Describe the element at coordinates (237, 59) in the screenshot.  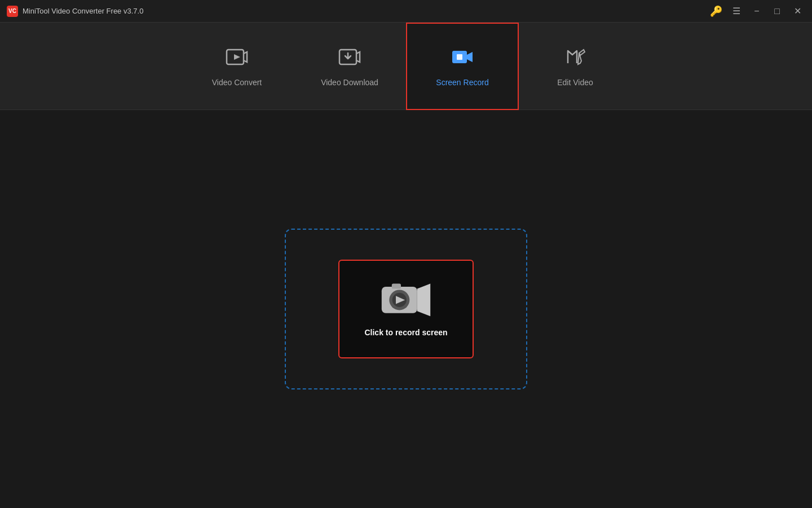
I see `video-convert-icon` at that location.